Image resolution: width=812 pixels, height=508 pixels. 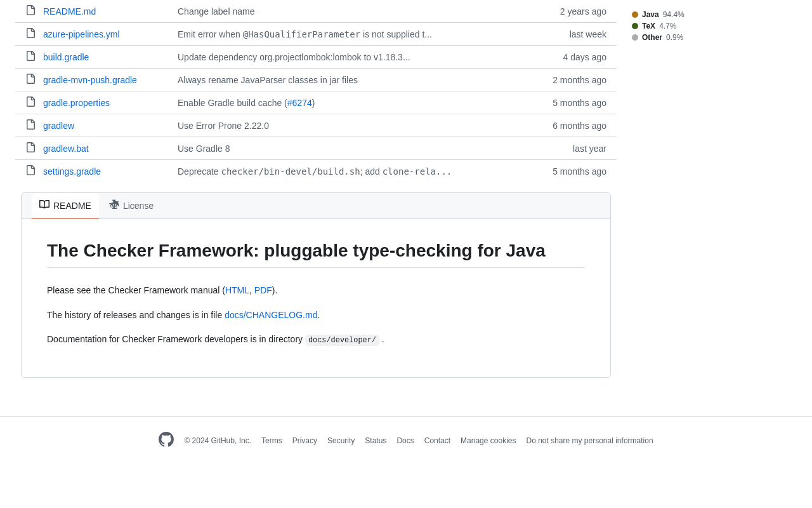 What do you see at coordinates (568, 80) in the screenshot?
I see `file-time: 2 months ago` at bounding box center [568, 80].